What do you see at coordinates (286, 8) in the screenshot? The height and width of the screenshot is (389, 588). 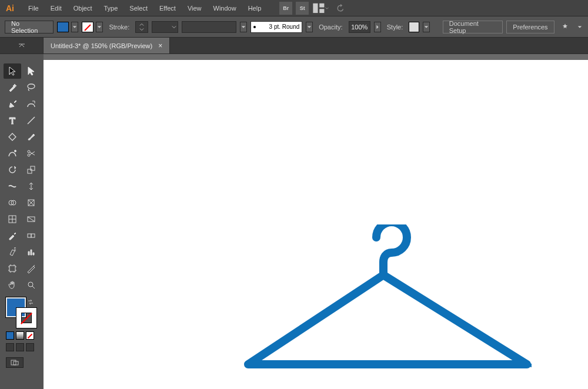 I see `bridge-button: Br` at bounding box center [286, 8].